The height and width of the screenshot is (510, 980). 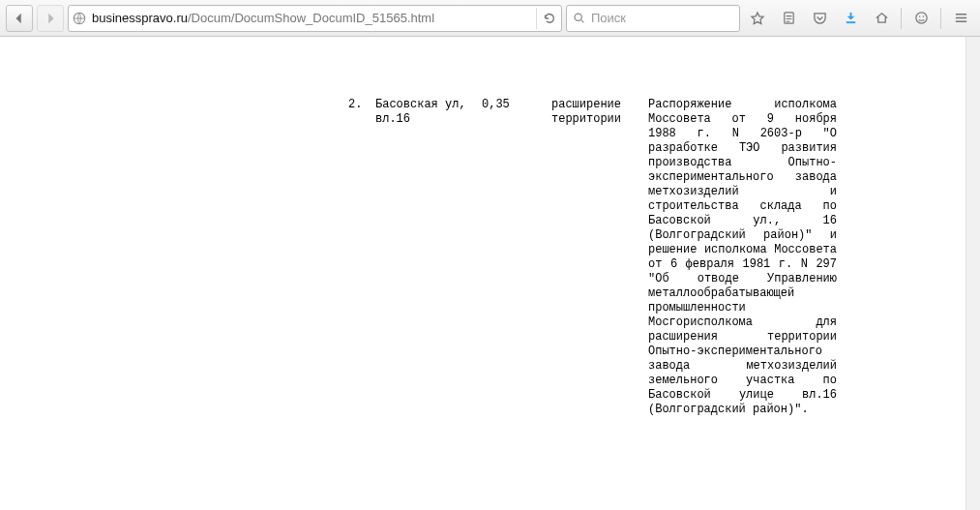 I want to click on clipboard-icon, so click(x=789, y=17).